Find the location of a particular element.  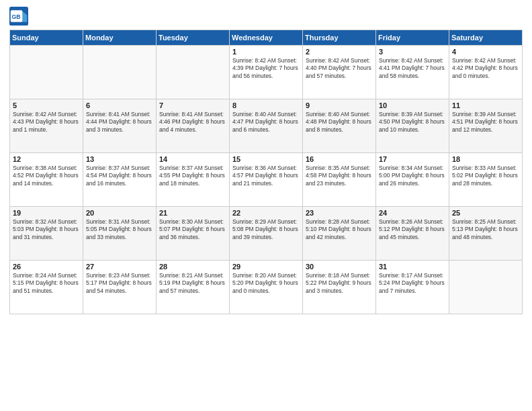

day-info: Sunrise: 8:34 AM Sunset: 5:00 PM Dayligh… is located at coordinates (412, 176).